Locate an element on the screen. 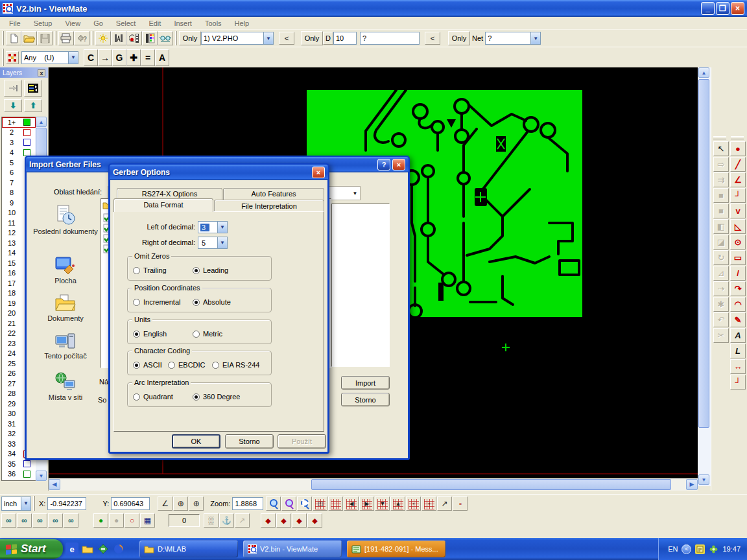 The height and width of the screenshot is (560, 747). menu-item: Select is located at coordinates (126, 23).